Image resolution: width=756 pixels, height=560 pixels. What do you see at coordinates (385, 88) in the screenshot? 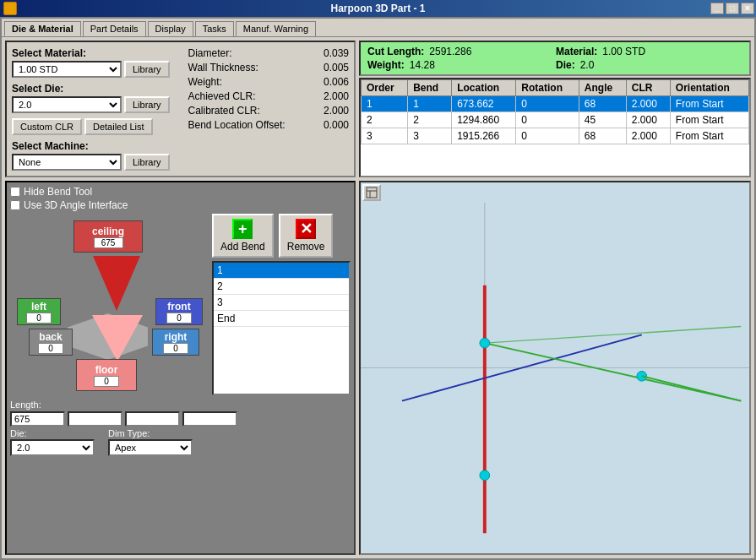
I see `col-order: Order` at bounding box center [385, 88].